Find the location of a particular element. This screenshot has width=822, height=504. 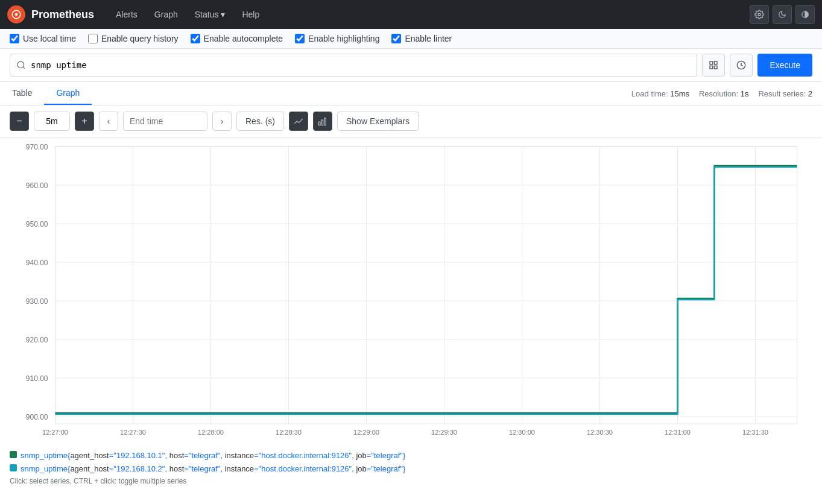

legend-hint: Click: select series, CTRL + click: togg… is located at coordinates (411, 481).